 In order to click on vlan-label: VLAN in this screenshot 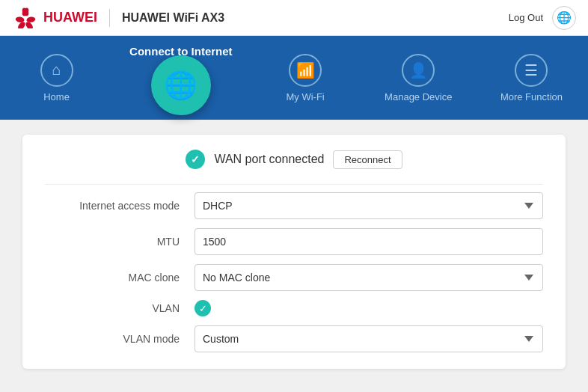, I will do `click(120, 308)`.